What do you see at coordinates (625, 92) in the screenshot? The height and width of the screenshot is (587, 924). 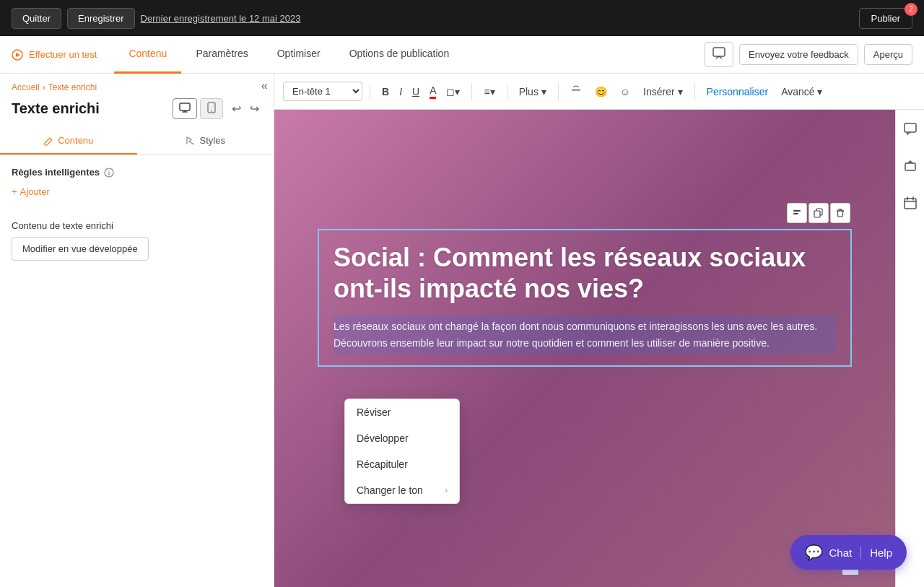 I see `emoji2-button: ☺` at bounding box center [625, 92].